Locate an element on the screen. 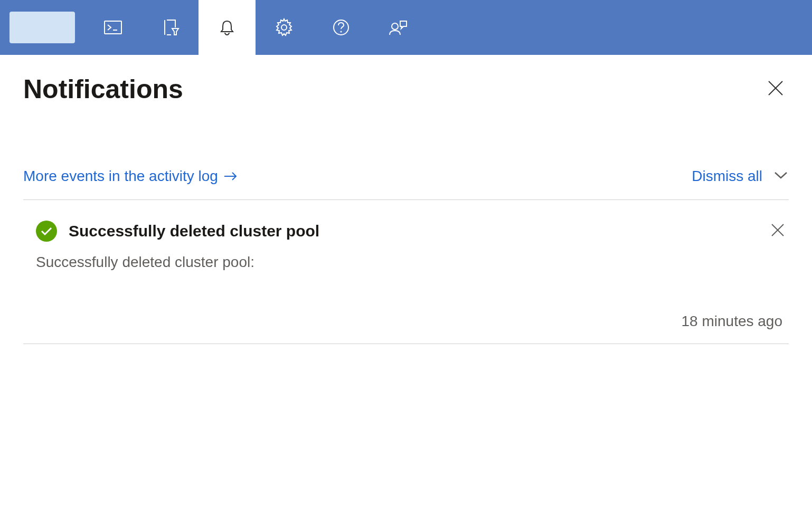 Image resolution: width=812 pixels, height=505 pixels. settings-button is located at coordinates (284, 27).